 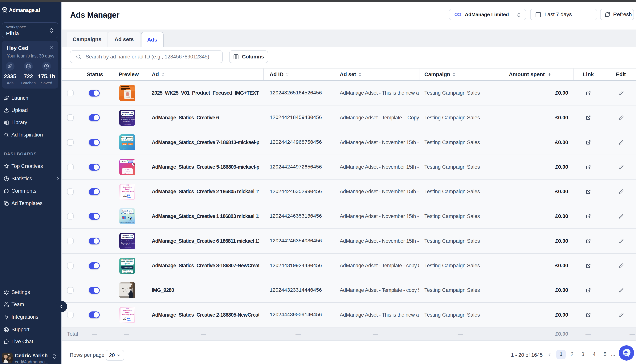 What do you see at coordinates (127, 172) in the screenshot?
I see `svg-text: 1 minute` at bounding box center [127, 172].